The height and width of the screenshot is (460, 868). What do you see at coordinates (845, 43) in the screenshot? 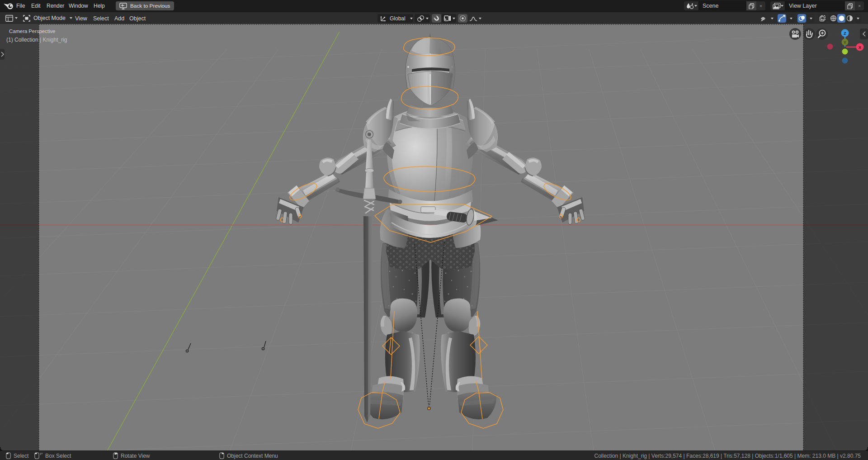
I see `svg-text: Y` at bounding box center [845, 43].